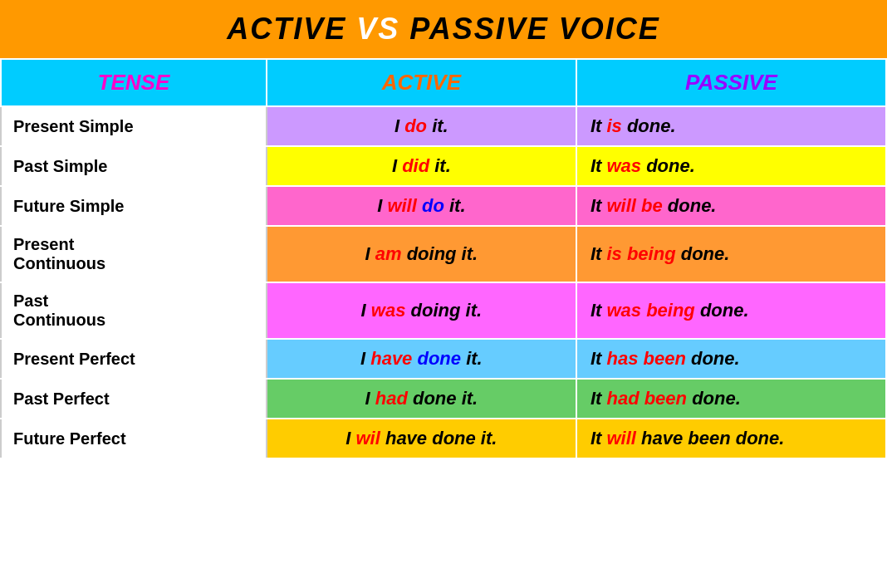  Describe the element at coordinates (292, 28) in the screenshot. I see `title-prefix: ACTIVE` at that location.